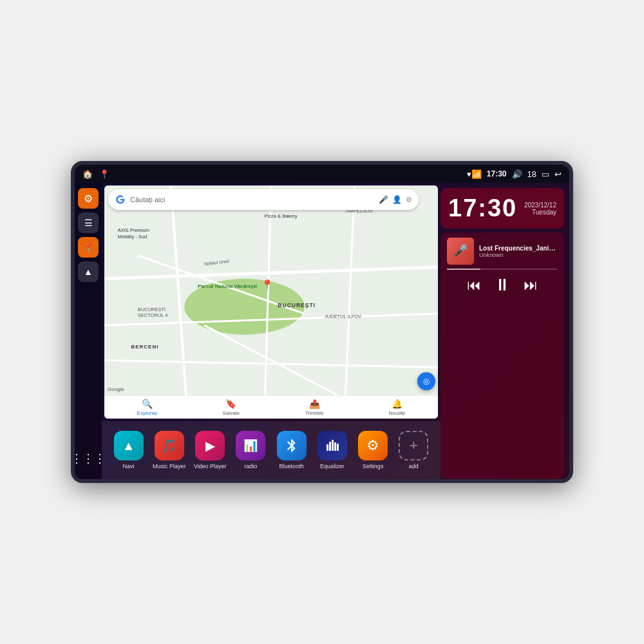 Image resolution: width=644 pixels, height=644 pixels. Describe the element at coordinates (129, 446) in the screenshot. I see `navi-icon: ▲` at that location.